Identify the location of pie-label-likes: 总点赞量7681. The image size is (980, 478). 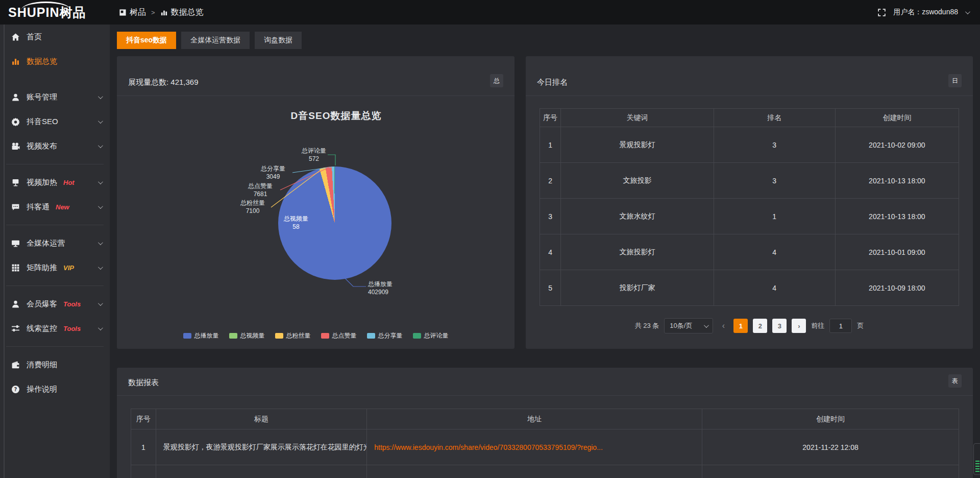
(260, 190).